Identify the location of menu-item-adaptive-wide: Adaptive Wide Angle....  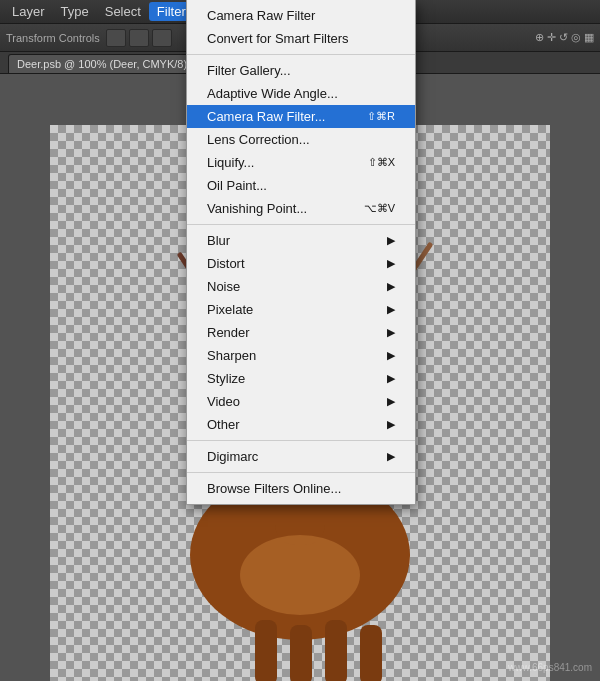
(301, 94).